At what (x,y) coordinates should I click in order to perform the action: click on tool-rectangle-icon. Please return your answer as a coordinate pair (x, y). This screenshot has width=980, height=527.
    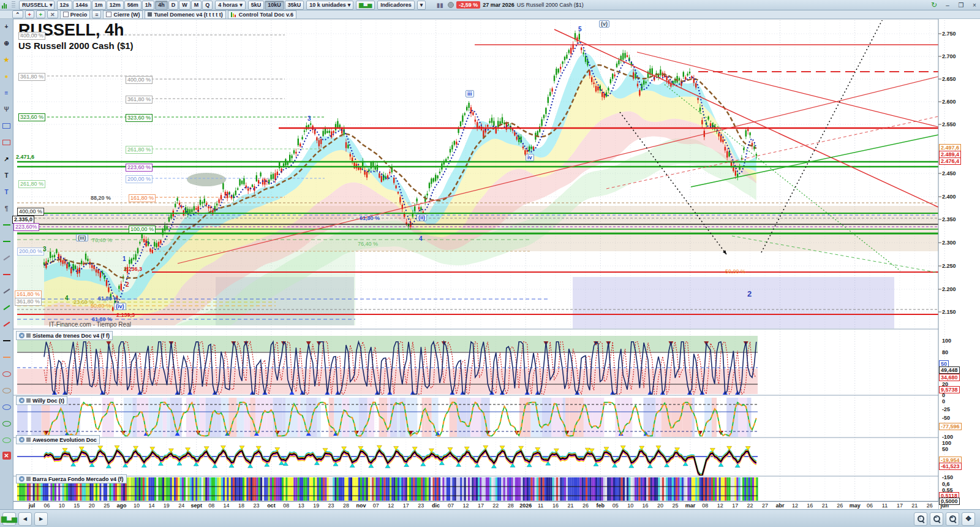
    Looking at the image, I should click on (7, 142).